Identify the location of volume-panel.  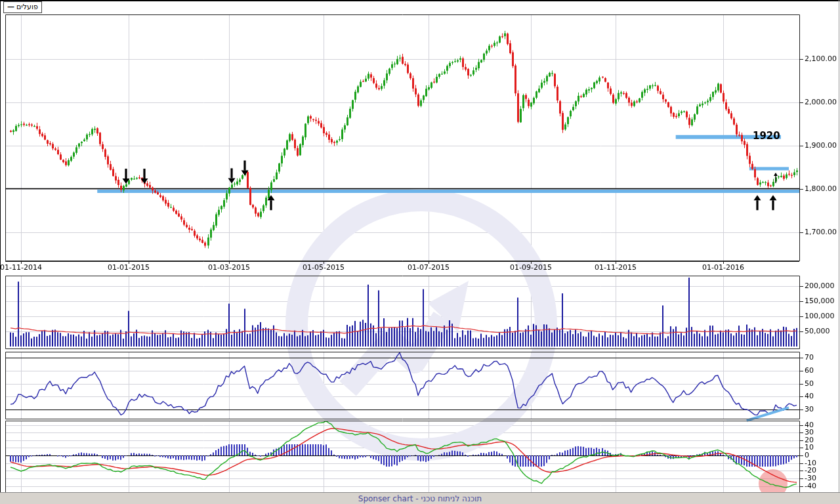
(402, 312).